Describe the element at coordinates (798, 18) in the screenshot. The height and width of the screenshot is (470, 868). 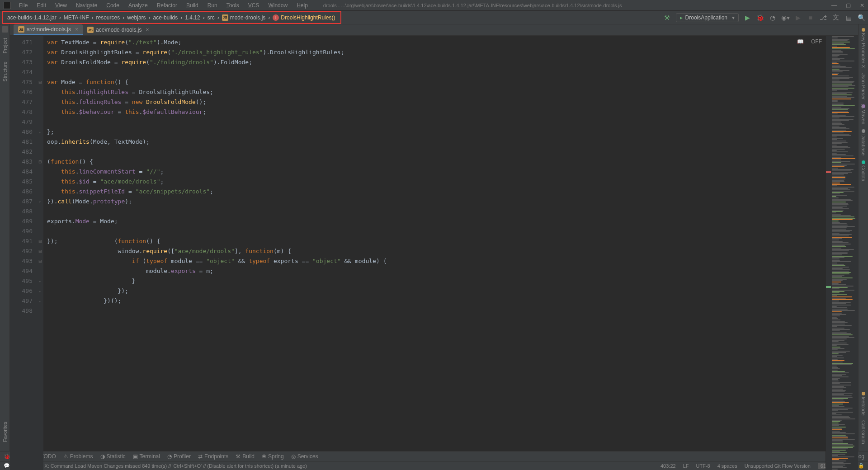
I see `run-disabled-icon: ▶` at that location.